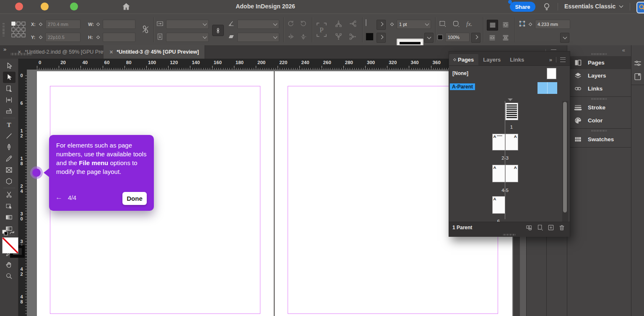 The width and height of the screenshot is (644, 316). I want to click on tab-links: Links, so click(517, 60).